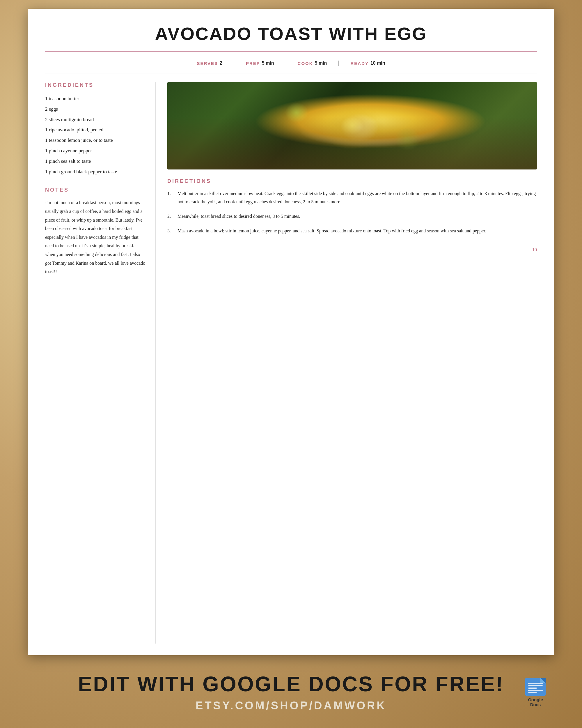 The height and width of the screenshot is (728, 582). What do you see at coordinates (352, 216) in the screenshot?
I see `direction-item: 2.Meanwhile, toast bread slices to desir…` at bounding box center [352, 216].